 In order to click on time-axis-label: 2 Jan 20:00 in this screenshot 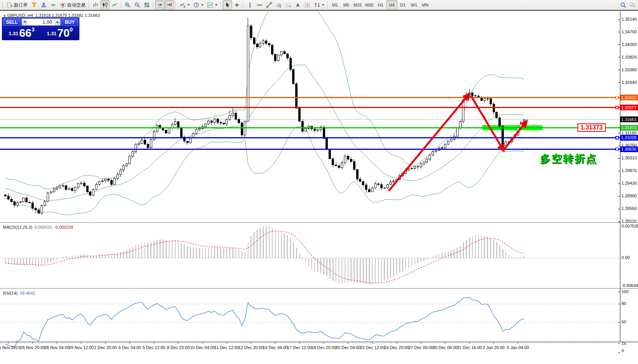, I will do `click(494, 348)`.